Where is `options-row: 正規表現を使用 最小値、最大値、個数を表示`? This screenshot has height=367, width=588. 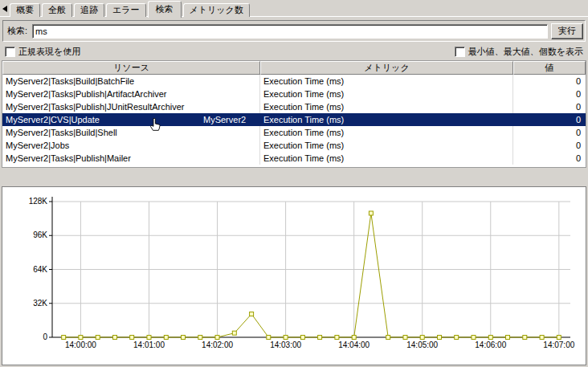
options-row: 正規表現を使用 最小値、最大値、個数を表示 is located at coordinates (294, 51).